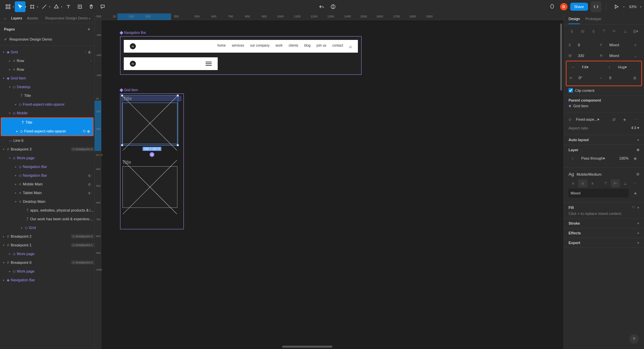 The image size is (644, 349). I want to click on layer-desktop-main: ▾≡Desktop Main, so click(47, 201).